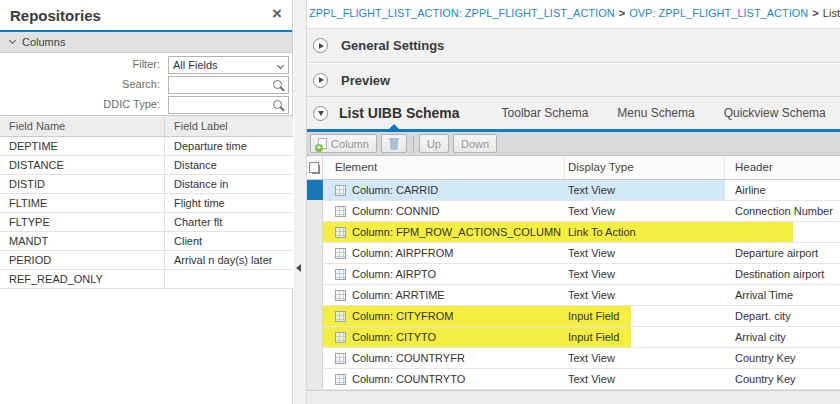 This screenshot has width=840, height=404. What do you see at coordinates (782, 211) in the screenshot?
I see `header-cell: Connection Number` at bounding box center [782, 211].